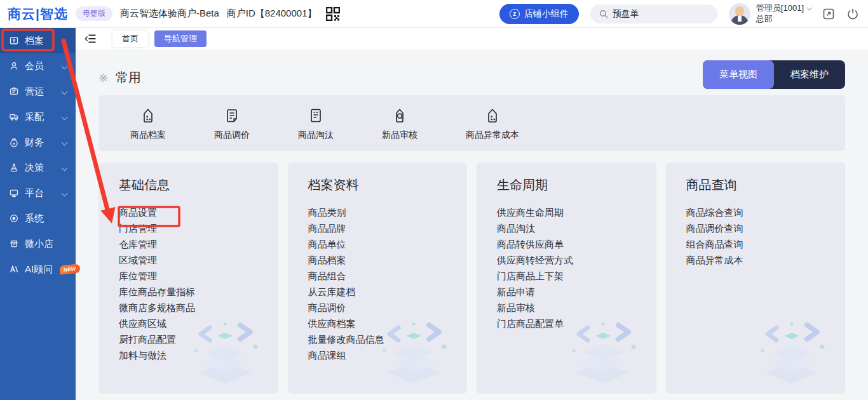 The image size is (868, 400). I want to click on tab-home: 首页, so click(130, 39).